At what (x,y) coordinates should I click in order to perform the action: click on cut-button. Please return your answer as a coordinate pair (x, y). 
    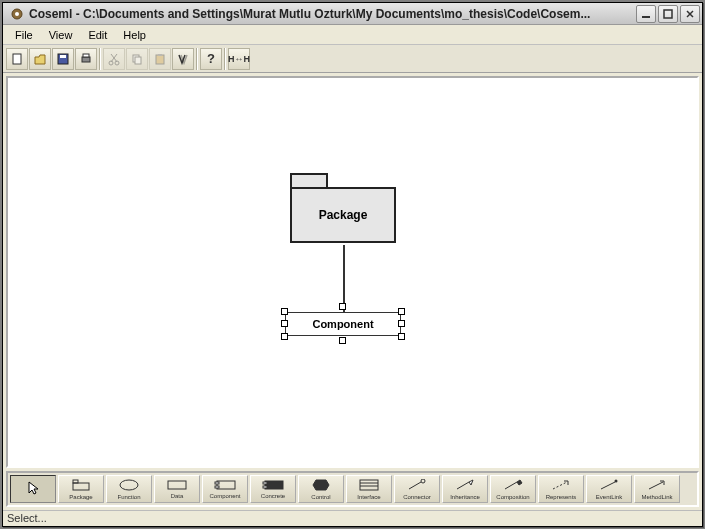
    Looking at the image, I should click on (114, 59).